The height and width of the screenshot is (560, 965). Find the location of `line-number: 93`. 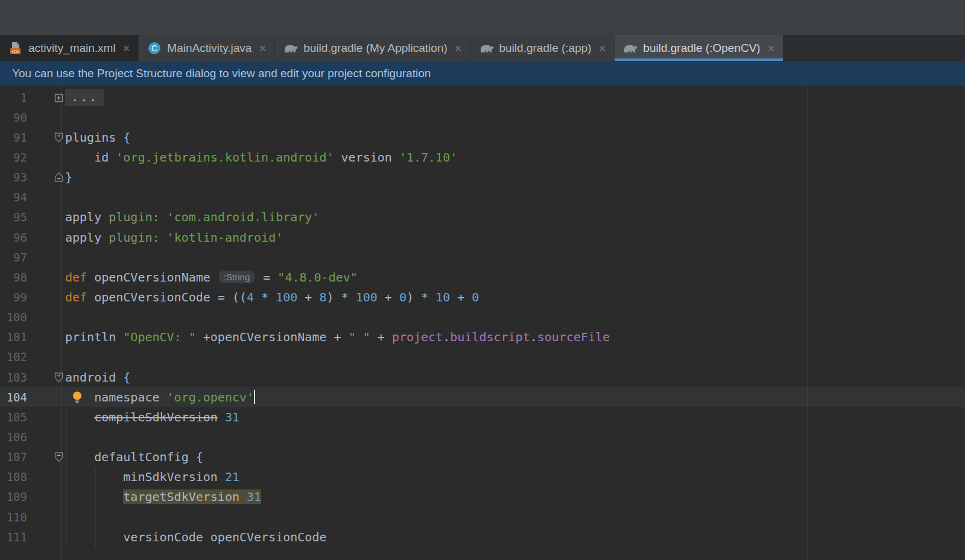

line-number: 93 is located at coordinates (13, 177).